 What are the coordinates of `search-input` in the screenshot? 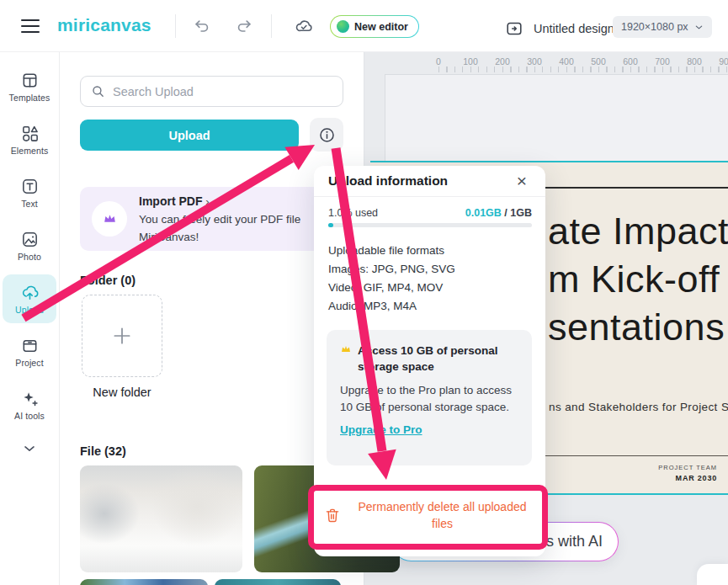 It's located at (222, 92).